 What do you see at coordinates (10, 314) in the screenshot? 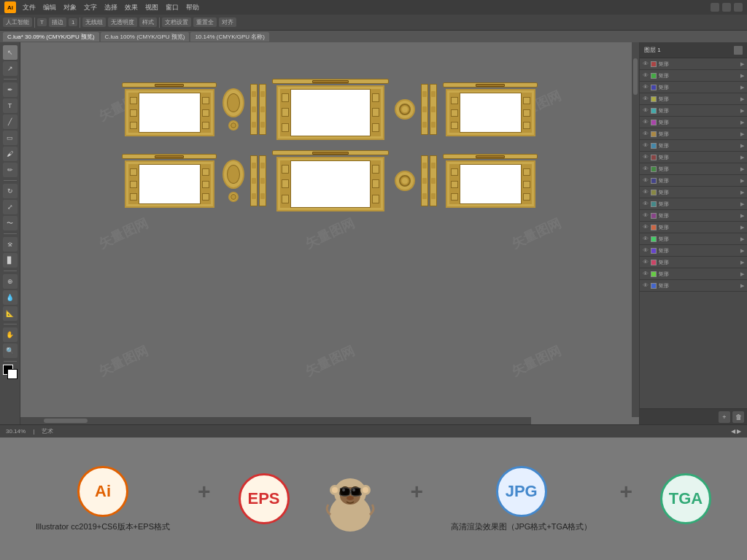
I see `tool-measure: 📐` at bounding box center [10, 314].